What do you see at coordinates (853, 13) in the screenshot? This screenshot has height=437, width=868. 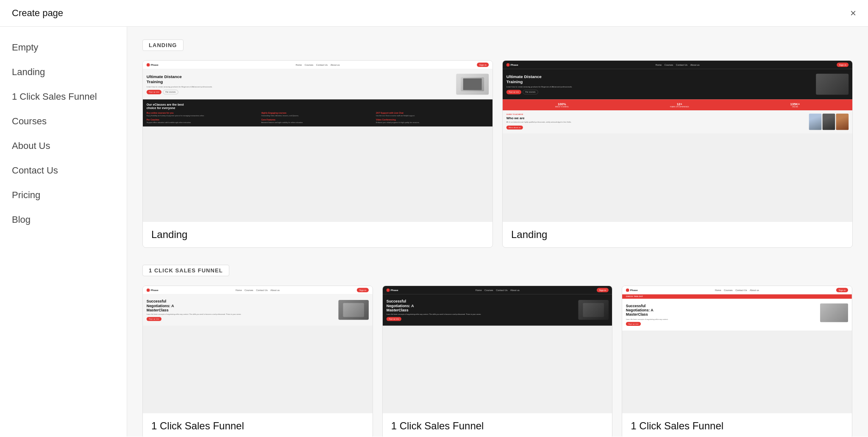 I see `close-button: ×` at bounding box center [853, 13].